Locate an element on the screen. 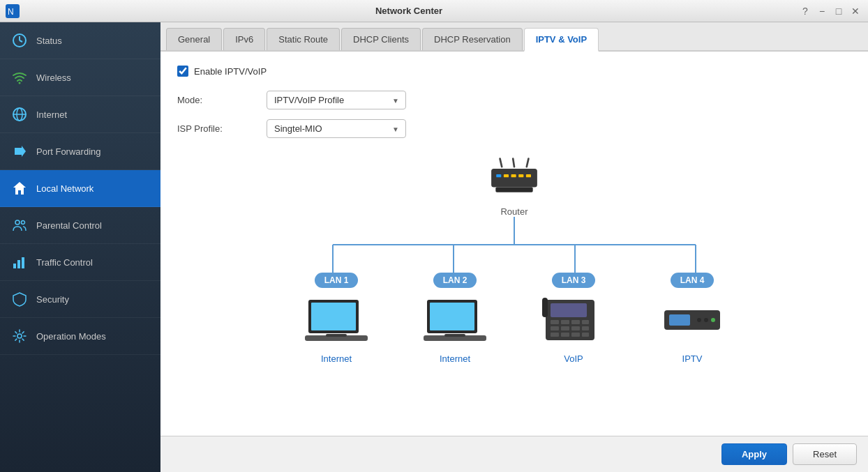 The height and width of the screenshot is (472, 868). window-controls: ? − □ ✕ is located at coordinates (830, 11).